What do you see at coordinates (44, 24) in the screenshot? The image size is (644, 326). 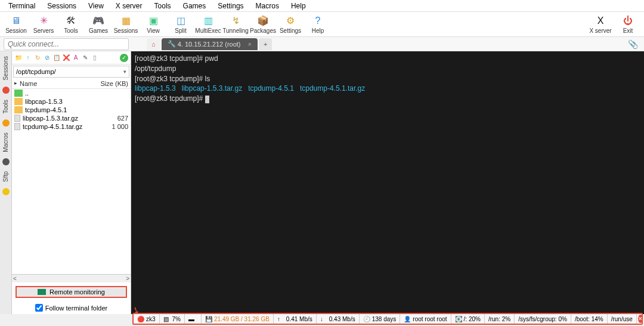 I see `tool-servers: ✳Servers` at bounding box center [44, 24].